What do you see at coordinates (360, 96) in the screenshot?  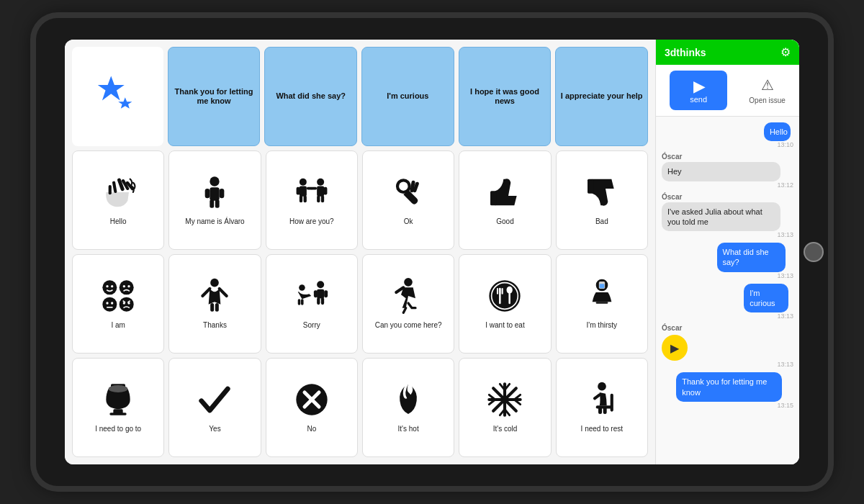 I see `aac-row-1: Thank you for letting me know What did s…` at bounding box center [360, 96].